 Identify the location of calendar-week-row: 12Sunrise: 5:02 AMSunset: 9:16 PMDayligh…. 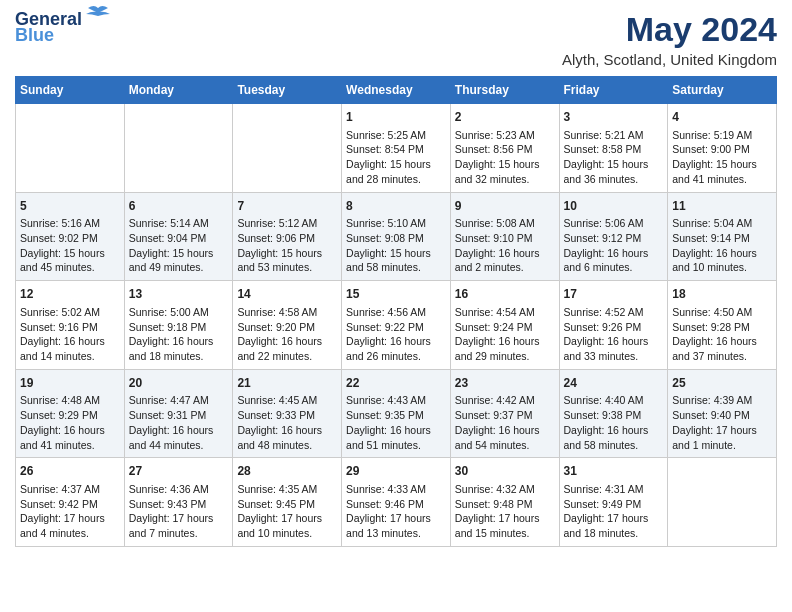
(396, 326).